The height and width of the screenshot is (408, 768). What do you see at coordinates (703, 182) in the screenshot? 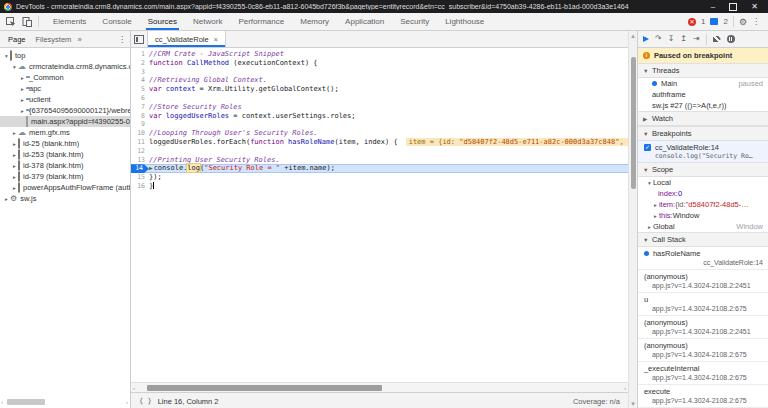
I see `scope-local-group: ▾Local` at bounding box center [703, 182].